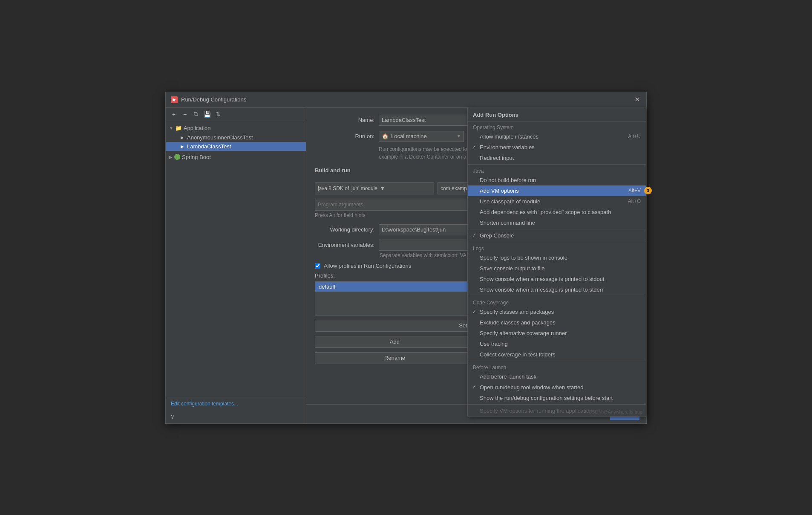 This screenshot has width=812, height=515. What do you see at coordinates (236, 128) in the screenshot?
I see `application-group-header: ▼ 📁 Application` at bounding box center [236, 128].